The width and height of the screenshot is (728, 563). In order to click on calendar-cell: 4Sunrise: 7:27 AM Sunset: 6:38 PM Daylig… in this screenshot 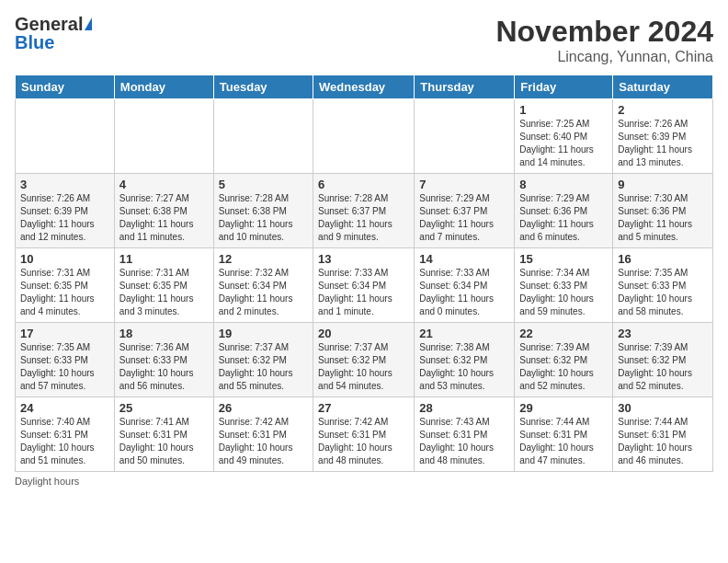, I will do `click(164, 212)`.